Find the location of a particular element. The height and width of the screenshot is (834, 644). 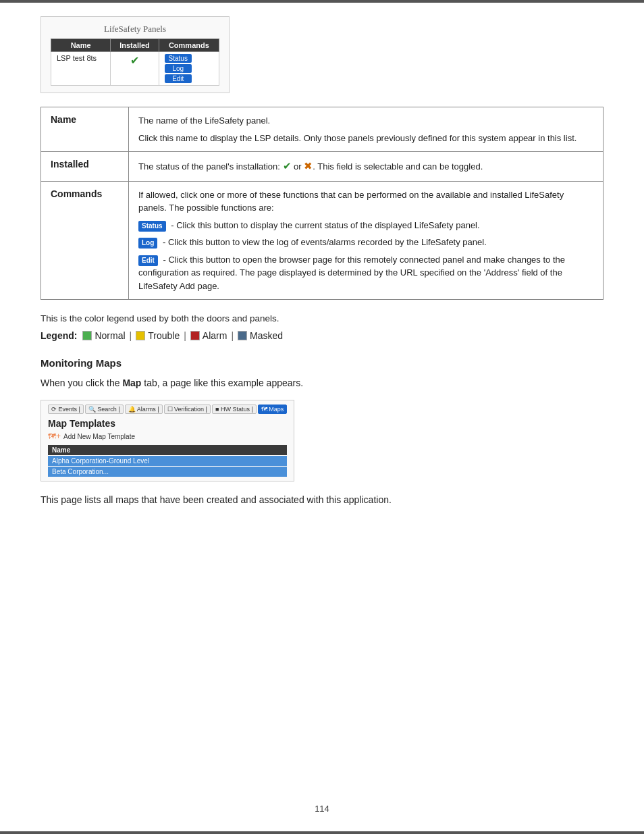

commands-edit-line: Edit - Click this button to open the bro… is located at coordinates (366, 273).